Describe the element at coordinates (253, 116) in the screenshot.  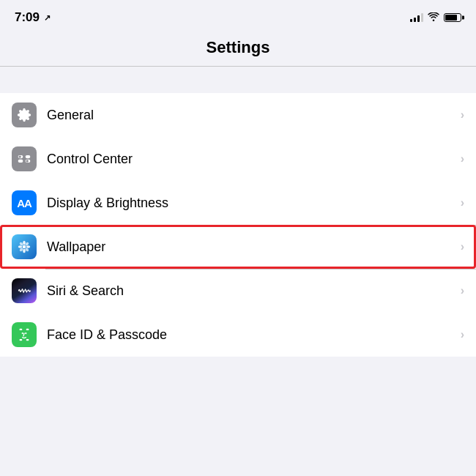
I see `general-label: General` at that location.